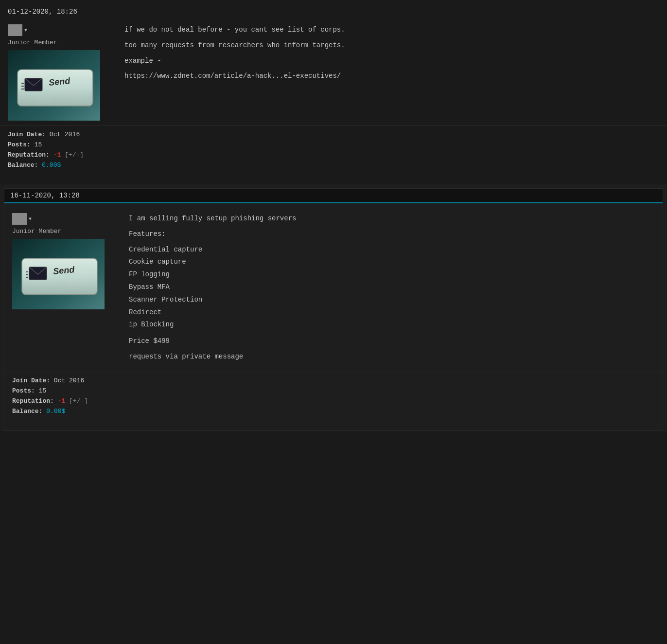 This screenshot has width=667, height=644. What do you see at coordinates (392, 250) in the screenshot?
I see `post-2-feature-1: Credential capture` at bounding box center [392, 250].